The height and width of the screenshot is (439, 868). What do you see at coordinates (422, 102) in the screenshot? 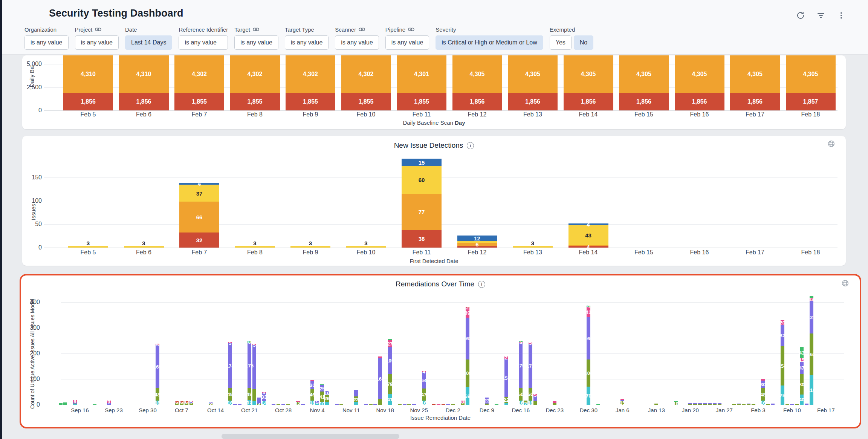
I see `bar-value-label: 1,855` at bounding box center [422, 102].